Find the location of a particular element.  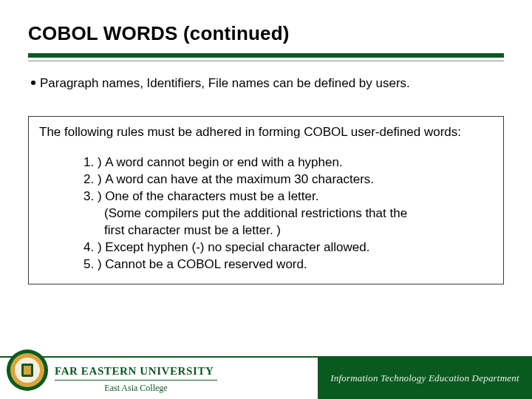

slide-title: COBOL WORDS (continued) is located at coordinates (159, 34).